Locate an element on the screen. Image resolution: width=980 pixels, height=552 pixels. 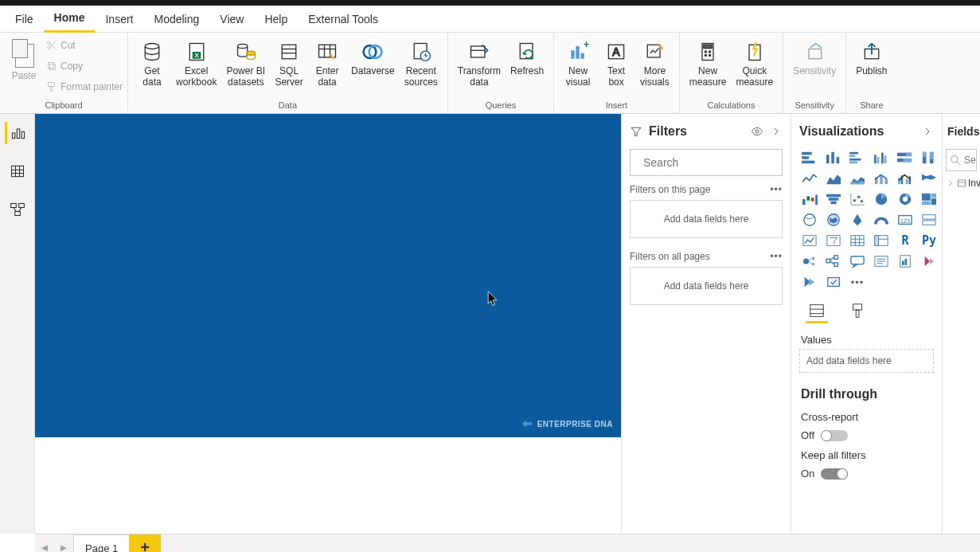
viz-fields-tab is located at coordinates (817, 313).